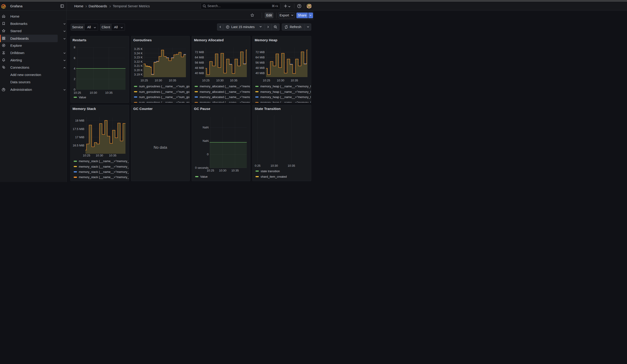 The height and width of the screenshot is (364, 627). What do you see at coordinates (138, 57) in the screenshot?
I see `svg-text: 3.23 K` at bounding box center [138, 57].